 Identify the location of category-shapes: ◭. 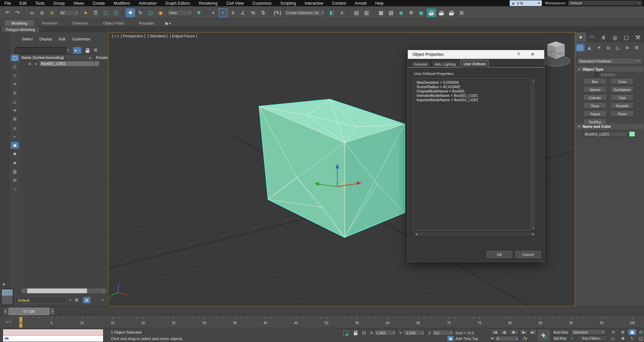
(590, 48).